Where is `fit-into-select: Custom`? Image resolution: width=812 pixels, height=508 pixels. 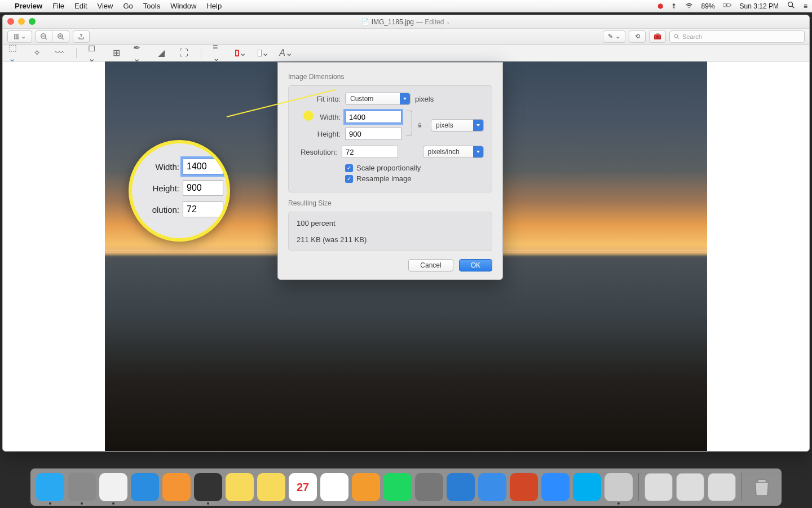
fit-into-select: Custom is located at coordinates (378, 99).